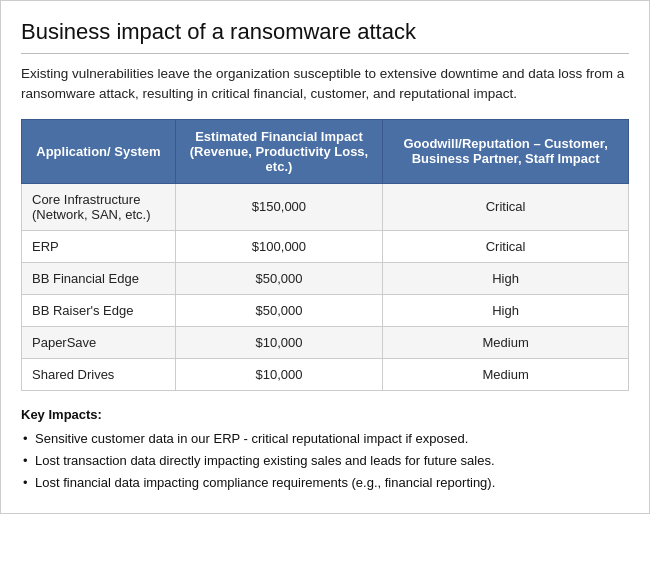 The height and width of the screenshot is (579, 650). Describe the element at coordinates (99, 342) in the screenshot. I see `cell-application: PaperSave` at that location.